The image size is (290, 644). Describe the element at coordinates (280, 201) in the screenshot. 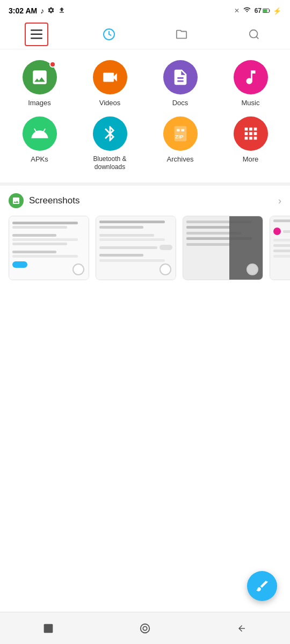

I see `screenshots-chevron: ›` at that location.